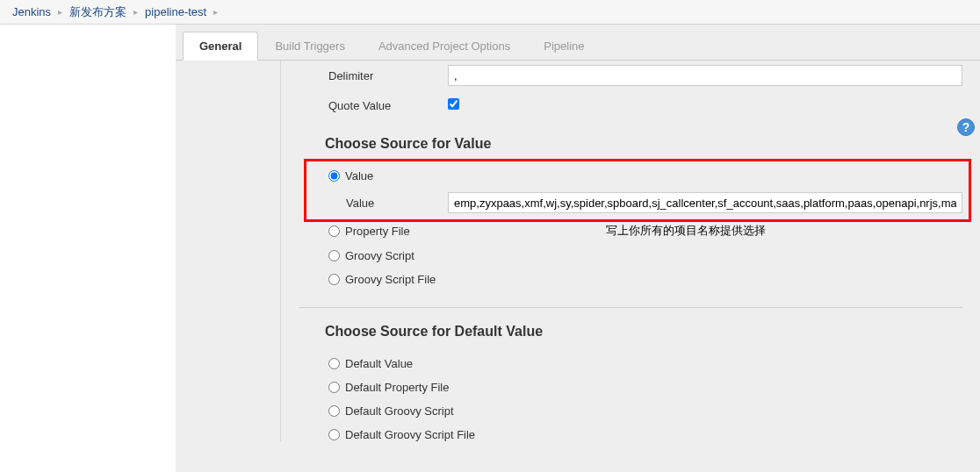 The image size is (980, 472). What do you see at coordinates (334, 175) in the screenshot?
I see `radio-value` at bounding box center [334, 175].